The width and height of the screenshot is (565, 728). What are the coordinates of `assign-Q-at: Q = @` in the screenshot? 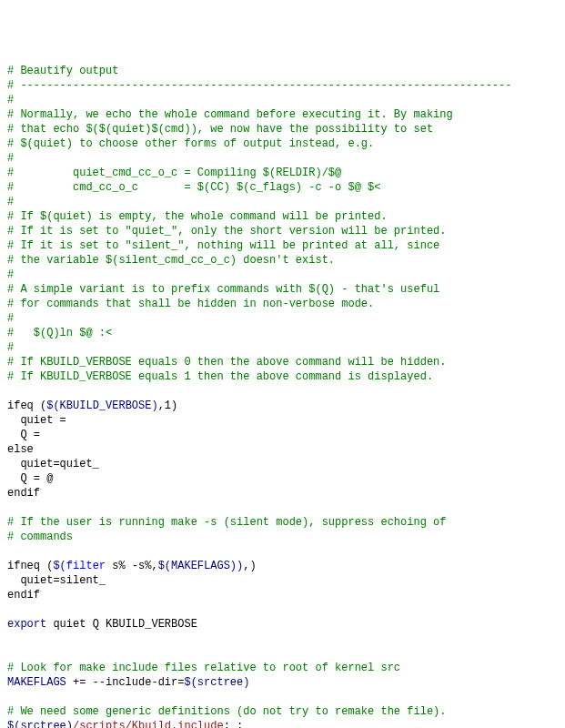 It's located at (30, 479).